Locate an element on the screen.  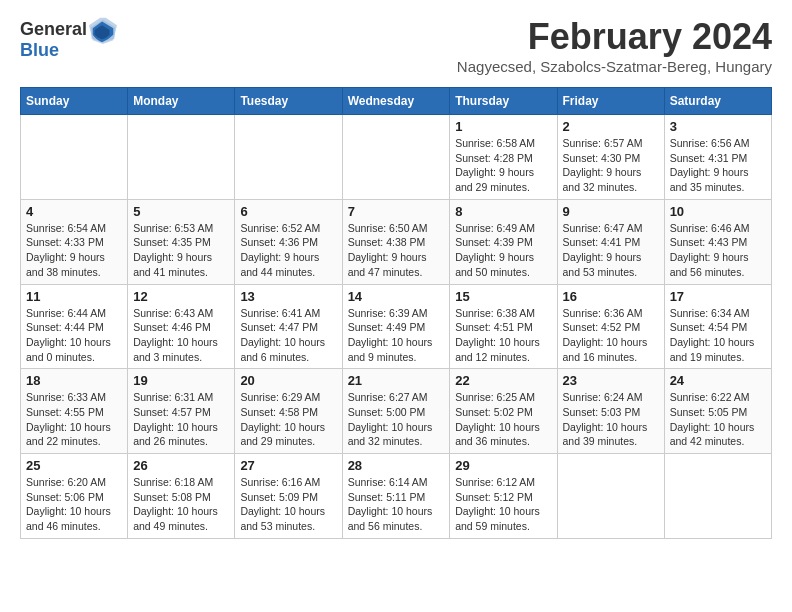
calendar-day-cell: 5Sunrise: 6:53 AMSunset: 4:35 PMDaylight… is located at coordinates (182, 242).